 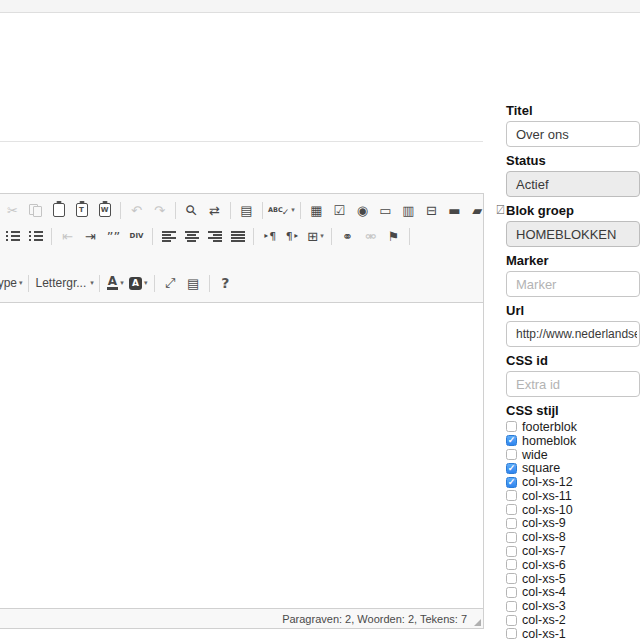 What do you see at coordinates (573, 326) in the screenshot?
I see `url-field-group: Url` at bounding box center [573, 326].